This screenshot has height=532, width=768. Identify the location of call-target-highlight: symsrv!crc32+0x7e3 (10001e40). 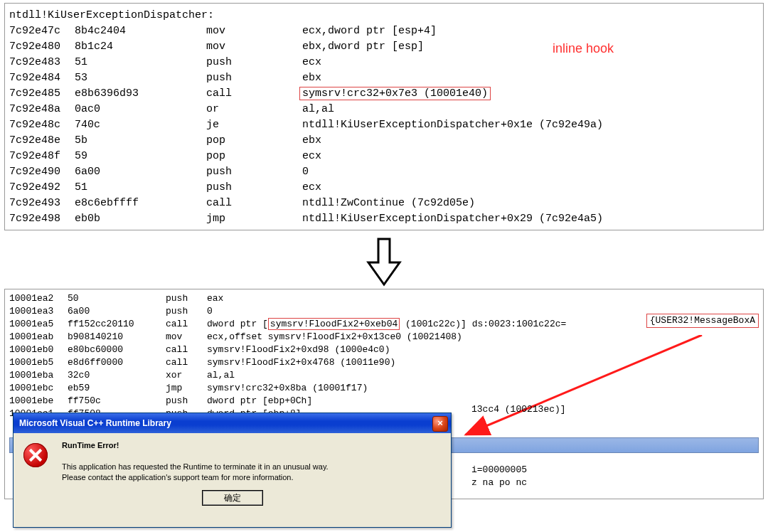
(395, 94).